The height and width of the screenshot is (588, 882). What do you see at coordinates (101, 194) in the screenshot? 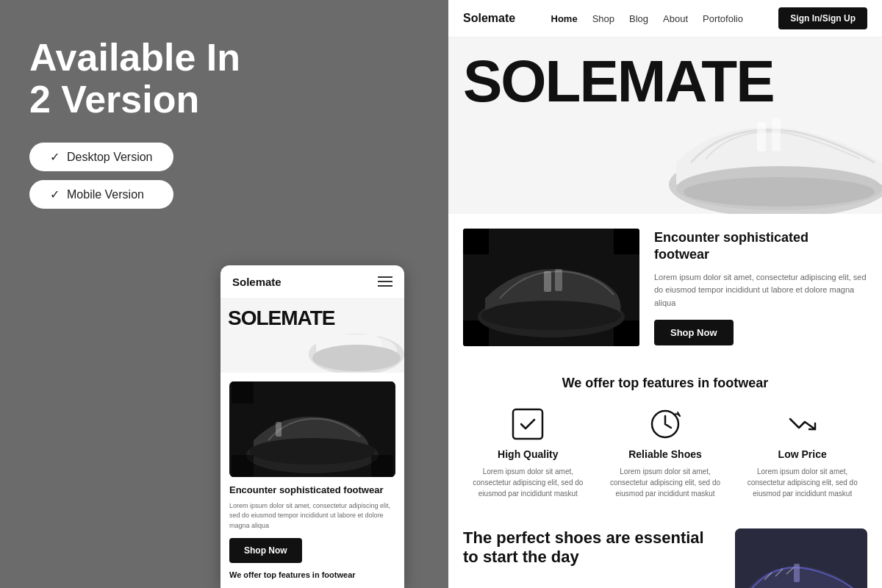
I see `mobile-version-badge: ✓ Mobile Version` at bounding box center [101, 194].